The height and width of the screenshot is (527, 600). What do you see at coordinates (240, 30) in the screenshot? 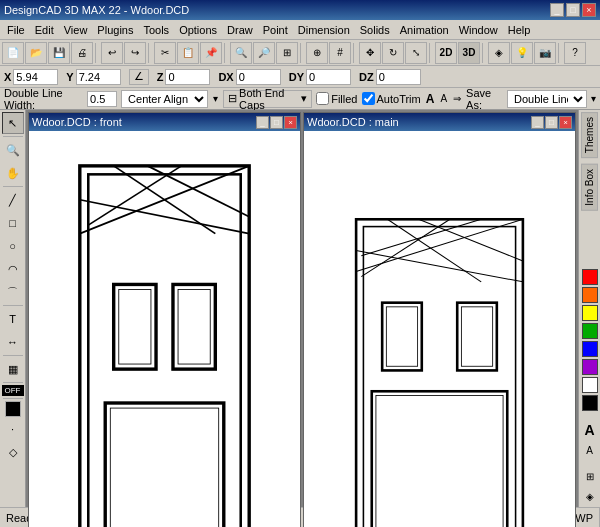
I see `menu-draw: Draw` at bounding box center [240, 30].